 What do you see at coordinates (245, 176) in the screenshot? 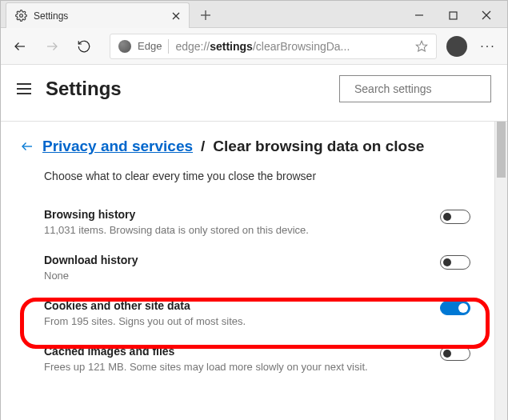
I see `page-description: Choose what to clear every time you clos…` at bounding box center [245, 176].